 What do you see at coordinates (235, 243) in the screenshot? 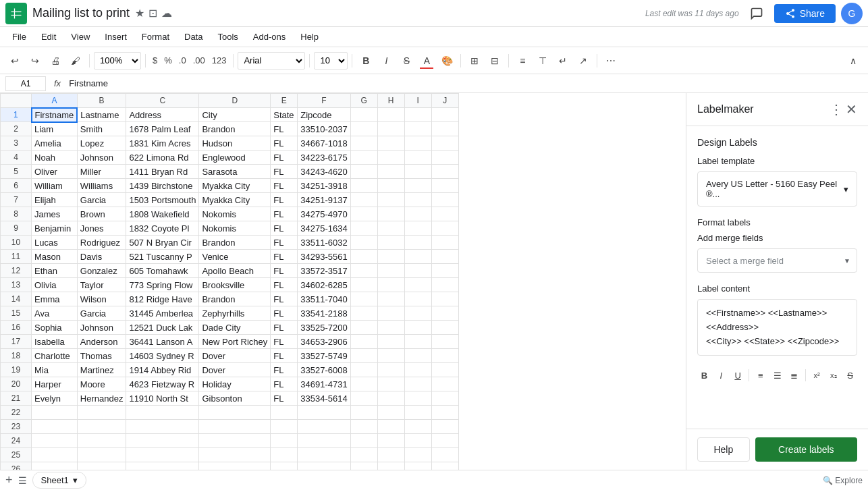
I see `cell-10-3: Brandon` at bounding box center [235, 243].